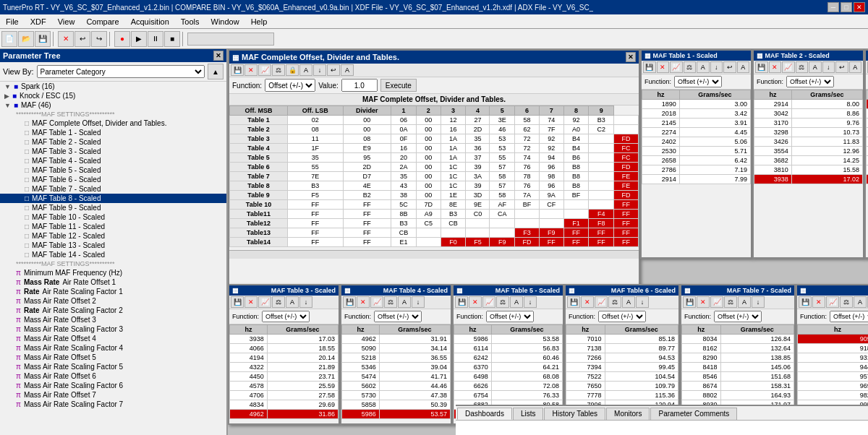  What do you see at coordinates (218, 56) in the screenshot?
I see `param-tree-close-btn: ✕` at bounding box center [218, 56].